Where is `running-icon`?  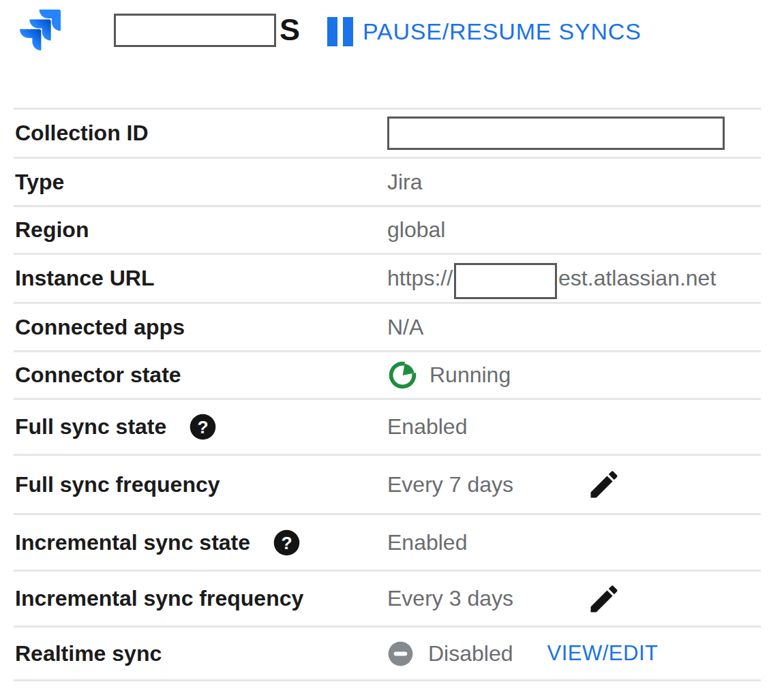
running-icon is located at coordinates (402, 375).